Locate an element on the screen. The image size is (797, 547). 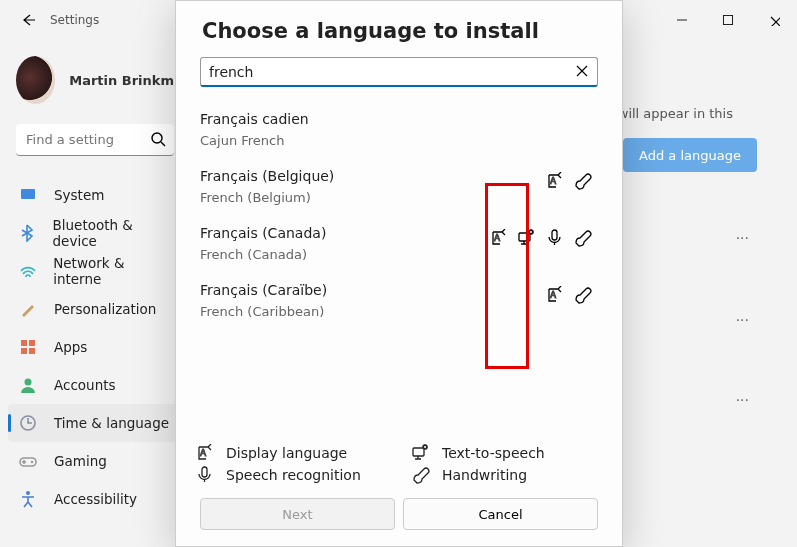
sidebar-item-label: Gaming is located at coordinates (80, 461).